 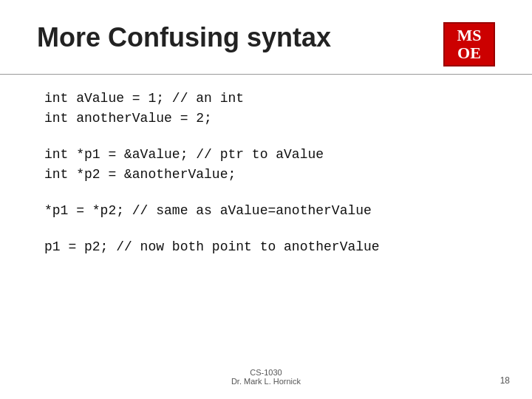 What do you see at coordinates (469, 44) in the screenshot?
I see `msoe-logo: MSOE` at bounding box center [469, 44].